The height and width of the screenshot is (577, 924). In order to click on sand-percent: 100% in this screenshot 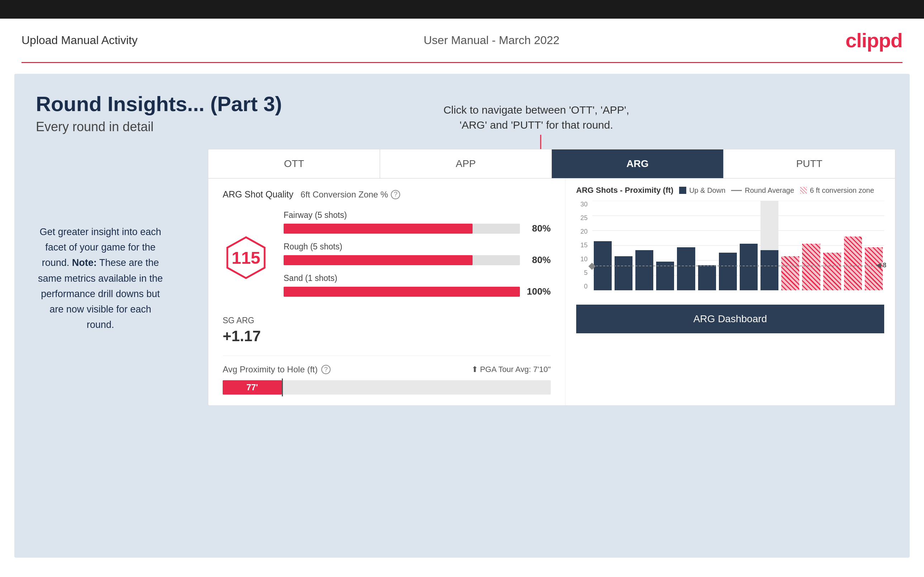, I will do `click(538, 292)`.